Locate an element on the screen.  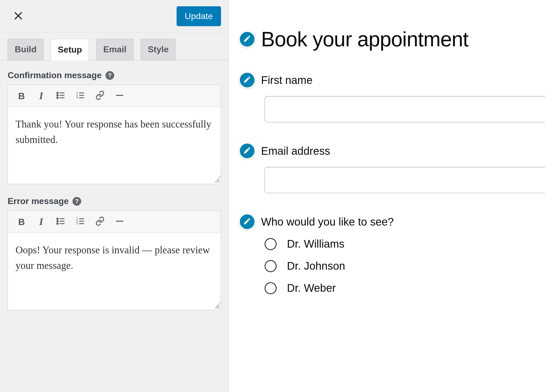
error-editor: B I 123 Oops! Your response is invalid —… is located at coordinates (114, 260).